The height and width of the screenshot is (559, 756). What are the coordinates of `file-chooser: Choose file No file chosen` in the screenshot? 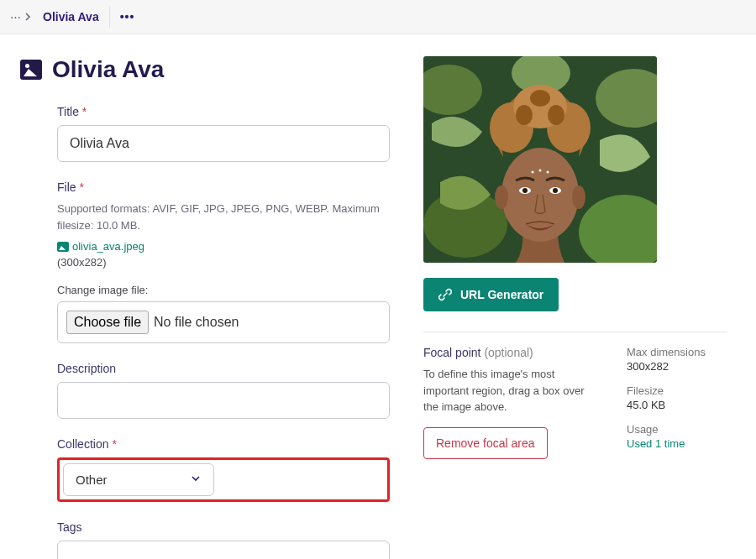 It's located at (223, 322).